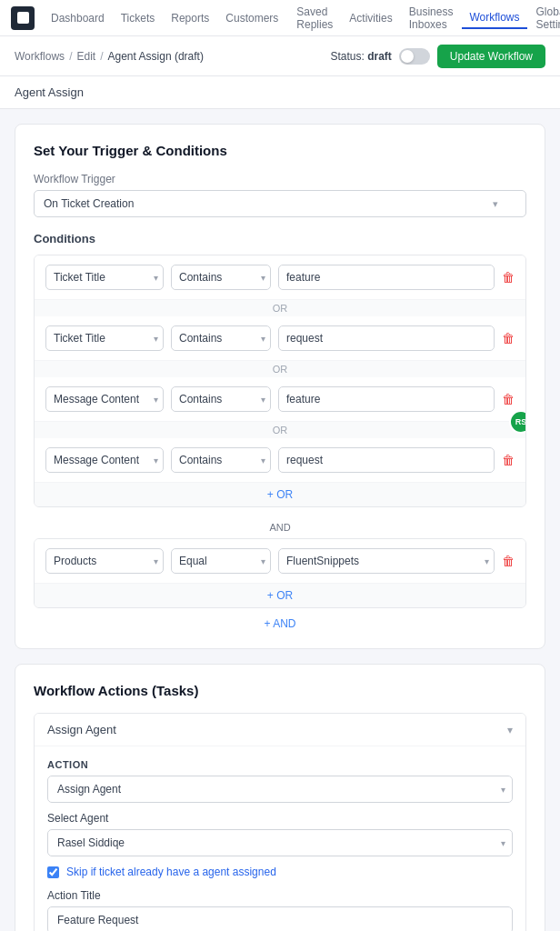 The height and width of the screenshot is (931, 560). What do you see at coordinates (280, 691) in the screenshot?
I see `actions-title: Workflow Actions (Tasks)` at bounding box center [280, 691].